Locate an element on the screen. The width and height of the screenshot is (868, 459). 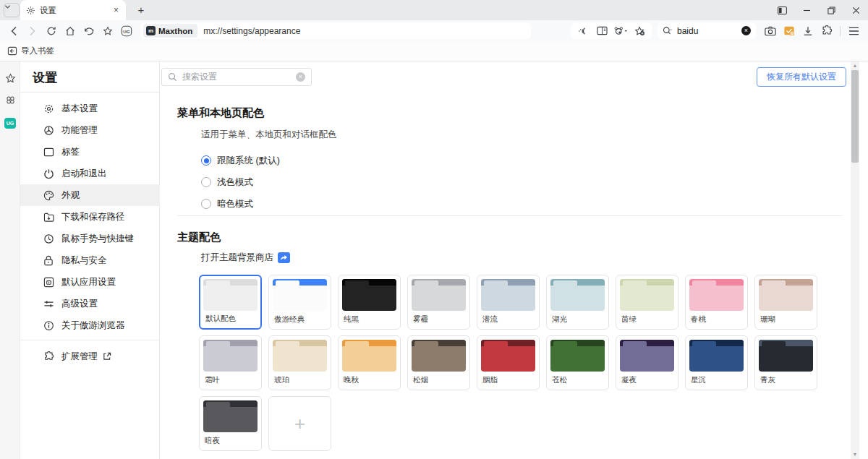
reload-icon is located at coordinates (51, 31).